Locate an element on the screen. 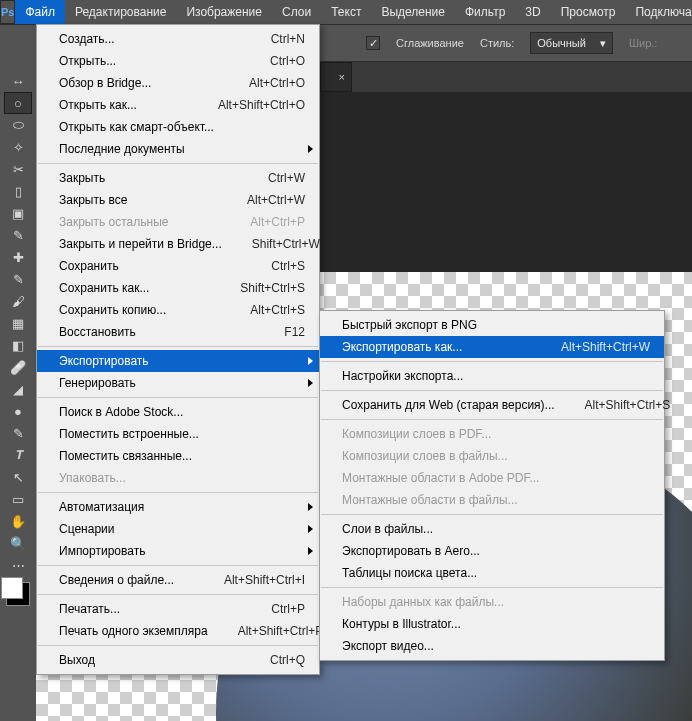  smoothing-label: Сглаживание is located at coordinates (430, 43).